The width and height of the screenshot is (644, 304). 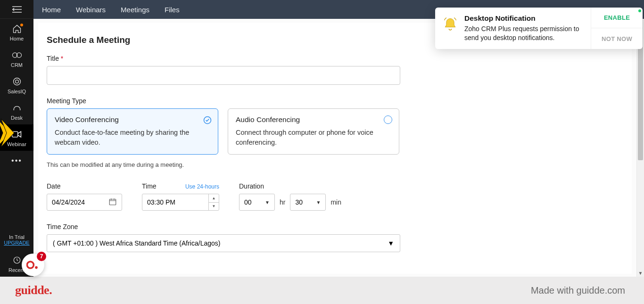 What do you see at coordinates (617, 18) in the screenshot?
I see `toast-enable-button: ENABLE` at bounding box center [617, 18].